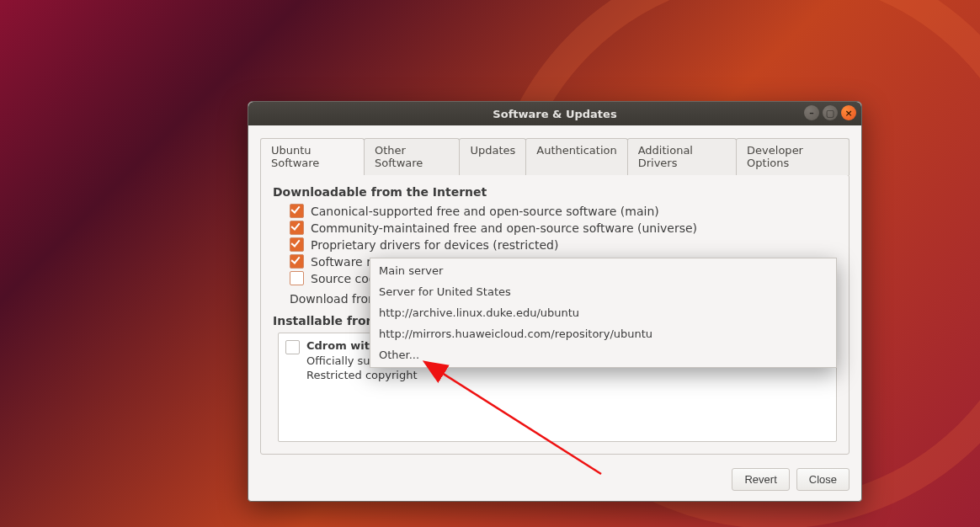  I want to click on cdrom-line3: Restricted copyright, so click(433, 375).